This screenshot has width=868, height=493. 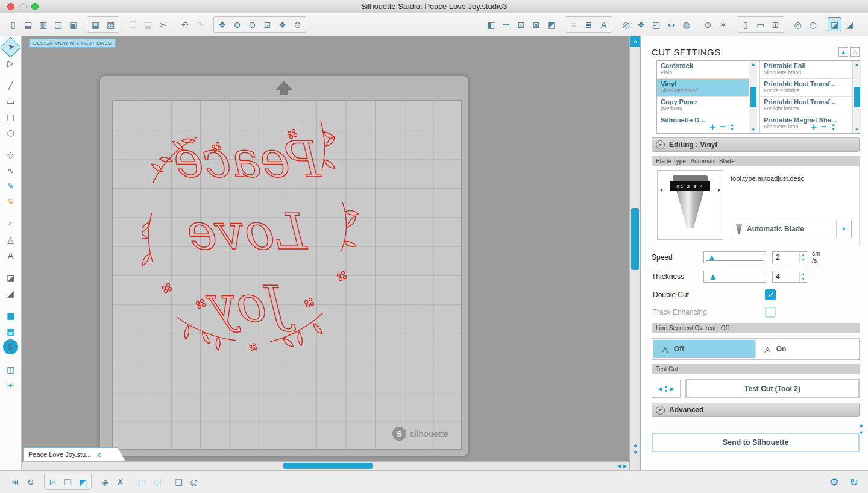 What do you see at coordinates (28, 24) in the screenshot?
I see `open-document-icon: ▤` at bounding box center [28, 24].